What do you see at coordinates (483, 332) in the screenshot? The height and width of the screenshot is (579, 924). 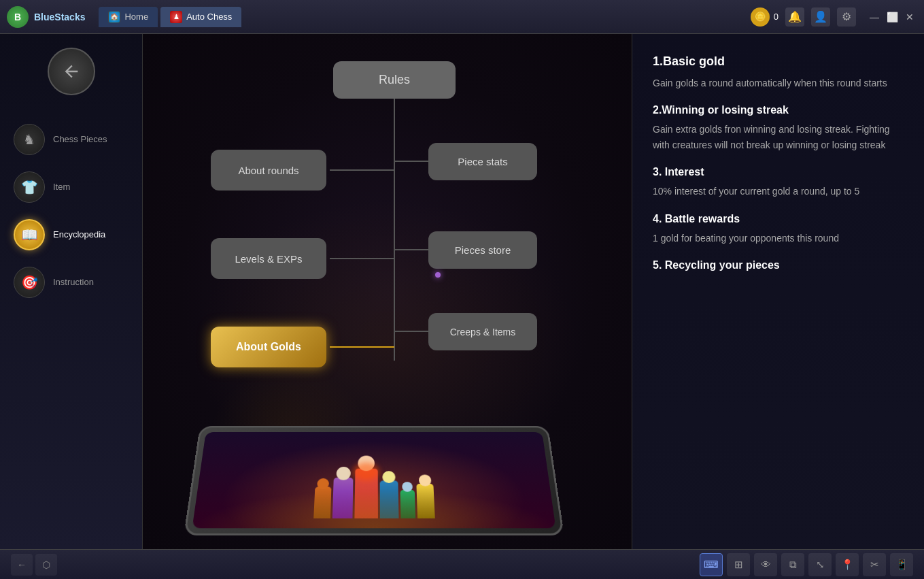 I see `node-creeps-items: Creeps & Items` at bounding box center [483, 332].